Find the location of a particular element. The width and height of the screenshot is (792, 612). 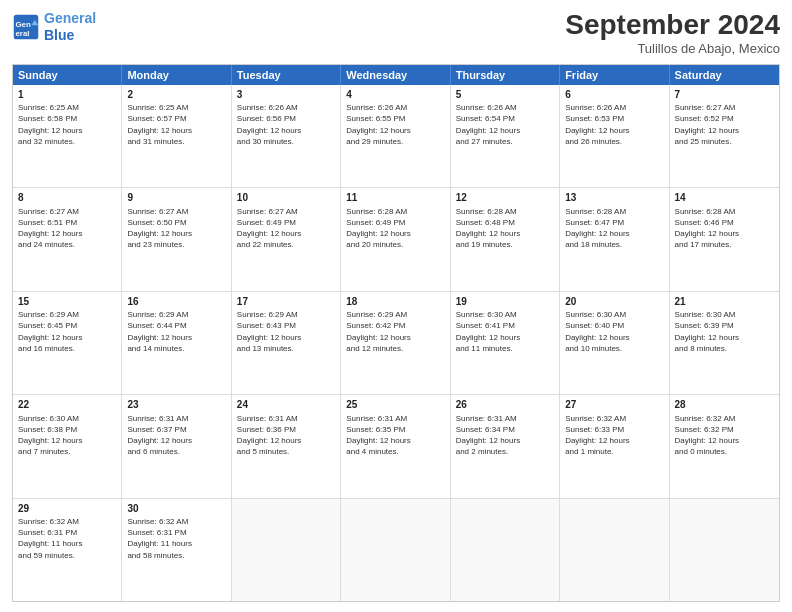

cell-w3-d5: 19Sunrise: 6:30 AMSunset: 6:41 PMDayligh… is located at coordinates (506, 343).